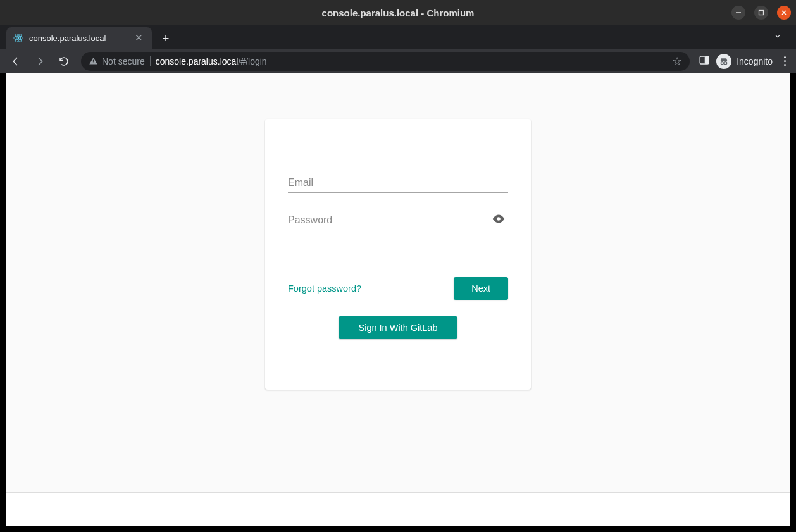  What do you see at coordinates (78, 38) in the screenshot?
I see `browser-tab-title: console.paralus.local` at bounding box center [78, 38].